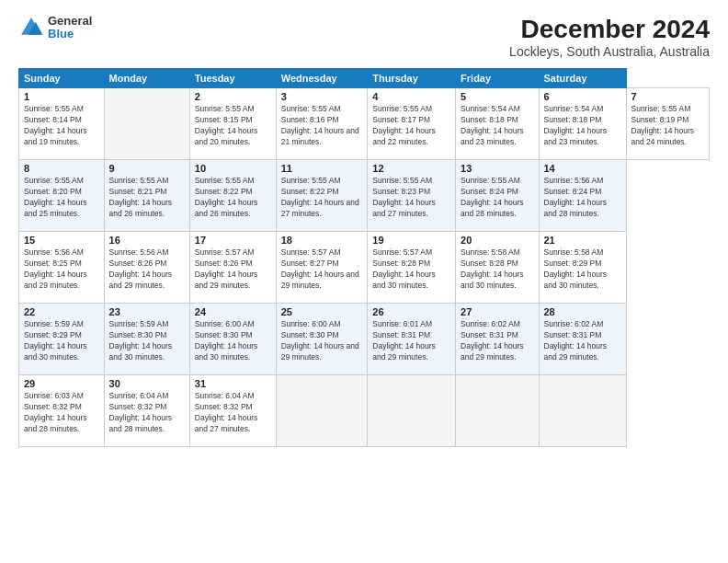 The image size is (728, 563). I want to click on table-row: 6 Sunrise: 5:54 AM Sunset: 8:18 PM Dayli…, so click(583, 124).